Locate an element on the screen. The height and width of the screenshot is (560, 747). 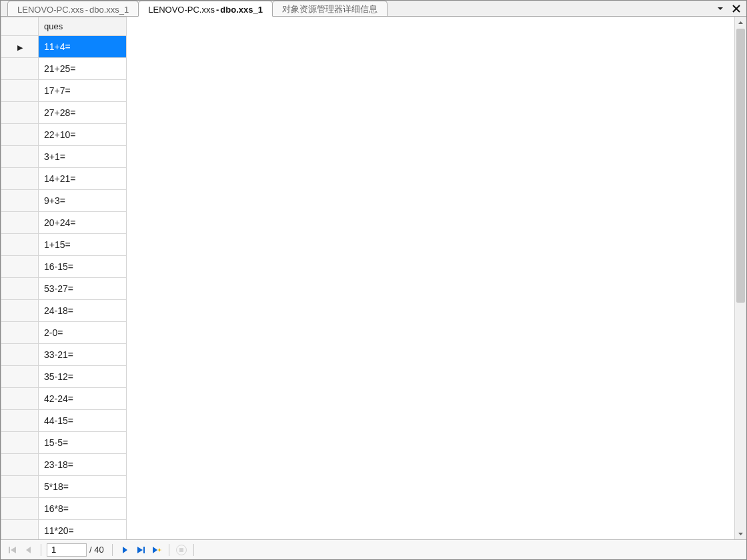
cell-ques: 1+15= is located at coordinates (83, 245).